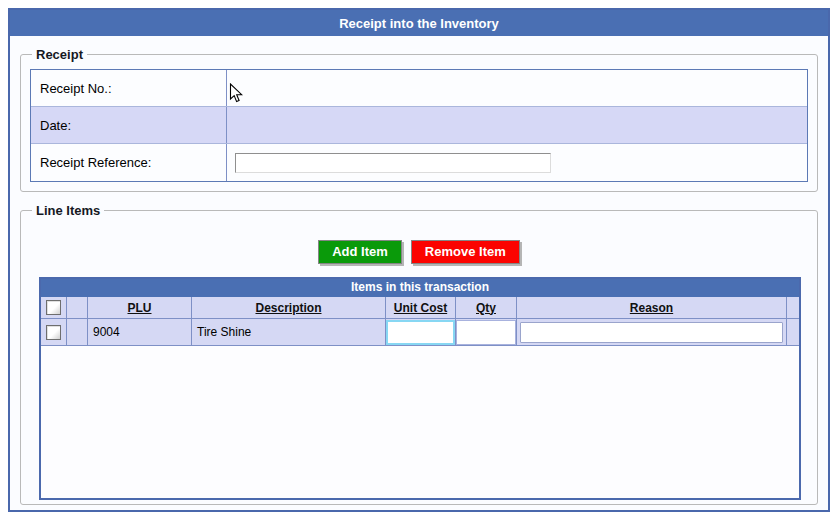 The height and width of the screenshot is (522, 839). What do you see at coordinates (288, 308) in the screenshot?
I see `column-header-description: Description` at bounding box center [288, 308].